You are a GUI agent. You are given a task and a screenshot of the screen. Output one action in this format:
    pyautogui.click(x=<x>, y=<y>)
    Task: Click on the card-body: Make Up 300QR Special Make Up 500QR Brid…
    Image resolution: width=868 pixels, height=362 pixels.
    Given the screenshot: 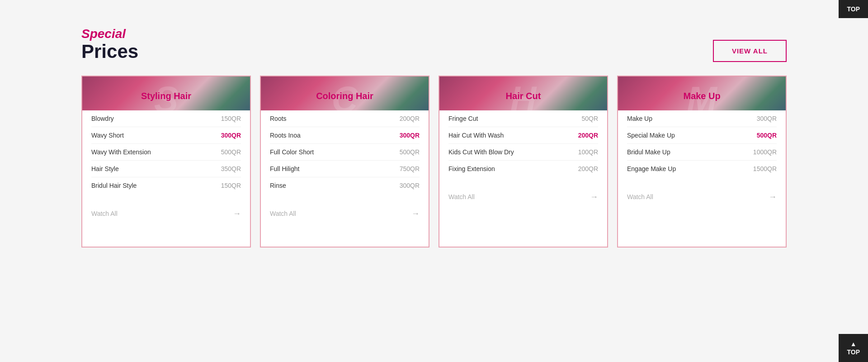 What is the action you would take?
    pyautogui.click(x=702, y=160)
    